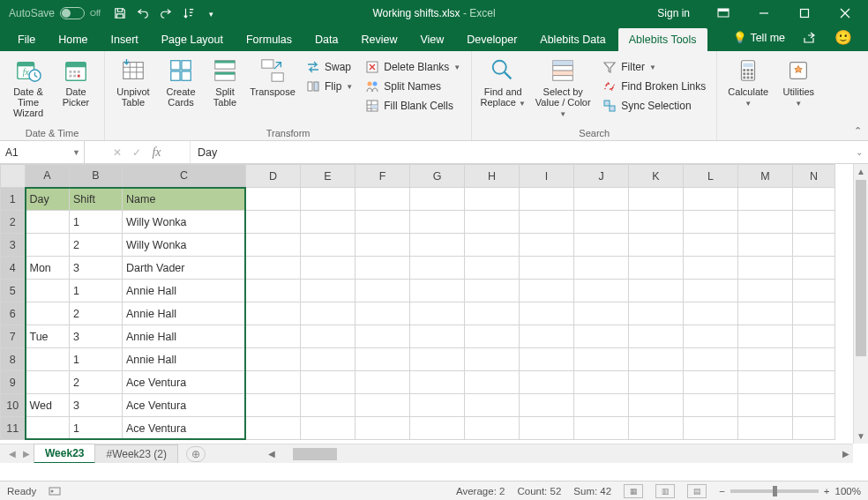  Describe the element at coordinates (413, 86) in the screenshot. I see `split-names-button: Split Names` at that location.